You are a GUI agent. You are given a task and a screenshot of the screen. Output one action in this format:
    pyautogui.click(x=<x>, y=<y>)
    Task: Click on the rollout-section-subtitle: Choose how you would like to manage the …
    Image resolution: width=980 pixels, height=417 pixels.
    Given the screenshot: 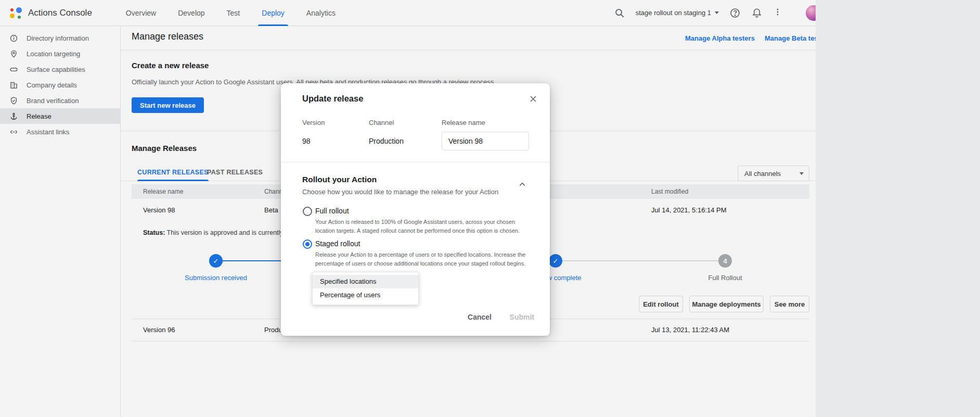 What is the action you would take?
    pyautogui.click(x=401, y=192)
    